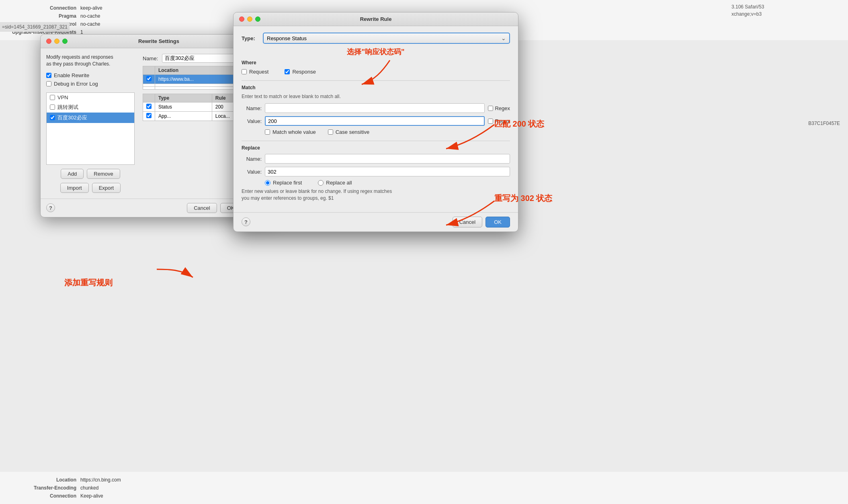 The width and height of the screenshot is (848, 504). I want to click on debug-log-label: Debug in Error Log, so click(76, 84).